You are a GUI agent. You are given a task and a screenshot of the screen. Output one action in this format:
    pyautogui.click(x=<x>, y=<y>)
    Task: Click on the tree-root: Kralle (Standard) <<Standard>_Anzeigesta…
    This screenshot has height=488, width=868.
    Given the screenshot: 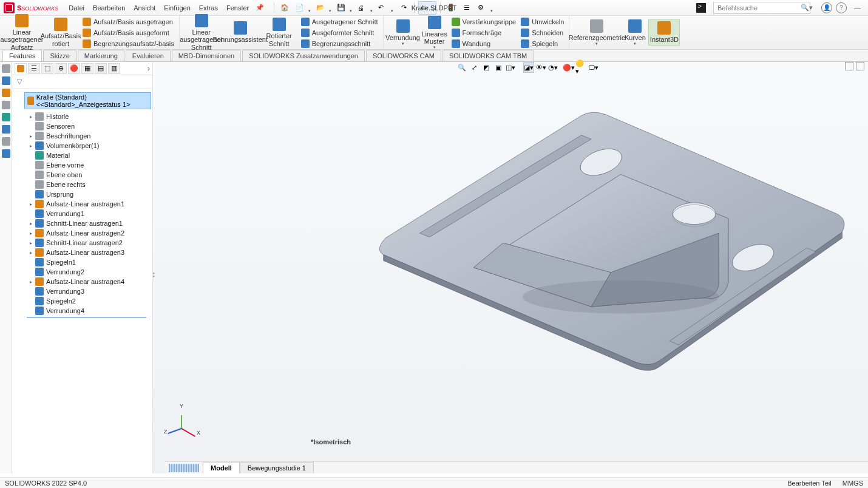 What is the action you would take?
    pyautogui.click(x=87, y=101)
    